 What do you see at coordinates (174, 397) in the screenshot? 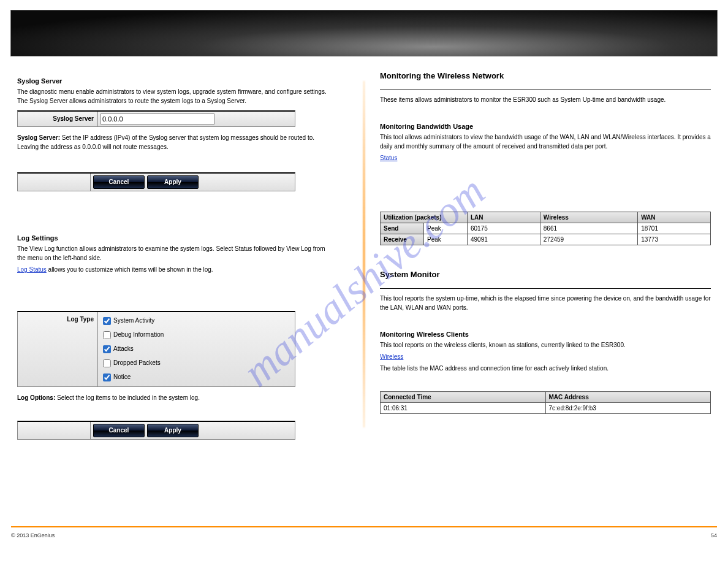
I see `log-hint: Log Options: Select the log items to be …` at bounding box center [174, 397].